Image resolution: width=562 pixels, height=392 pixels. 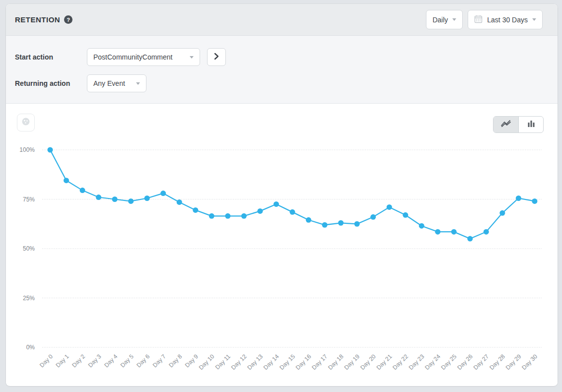 What do you see at coordinates (497, 362) in the screenshot?
I see `svg-text: Day 28` at bounding box center [497, 362].